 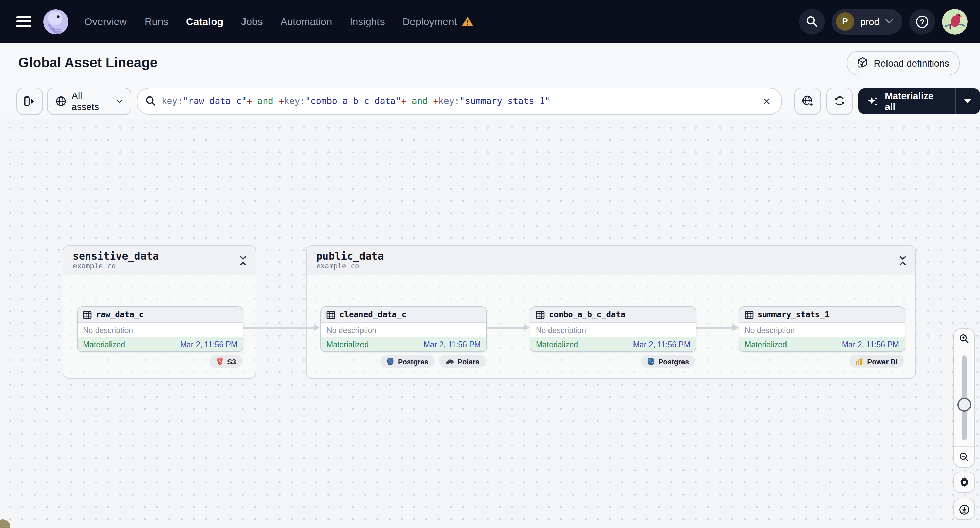 I want to click on download-button, so click(x=964, y=509).